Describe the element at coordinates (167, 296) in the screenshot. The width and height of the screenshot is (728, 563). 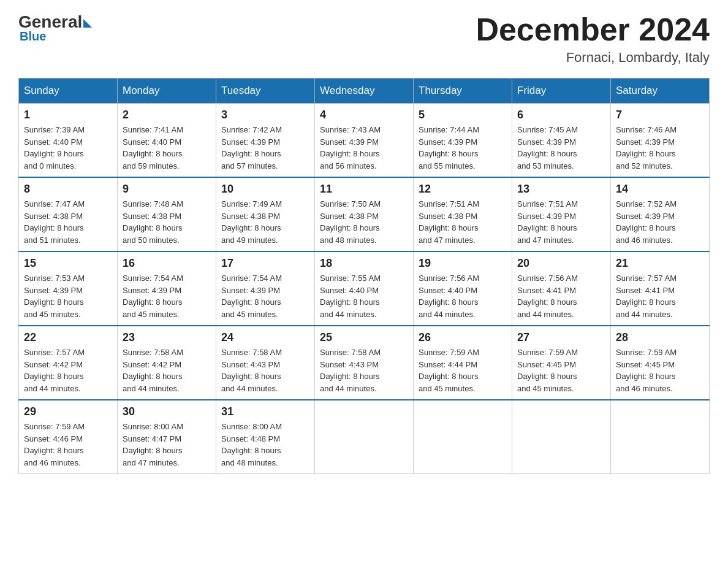
I see `day-info: Sunrise: 7:54 AMSunset: 4:39 PMDaylight:…` at that location.